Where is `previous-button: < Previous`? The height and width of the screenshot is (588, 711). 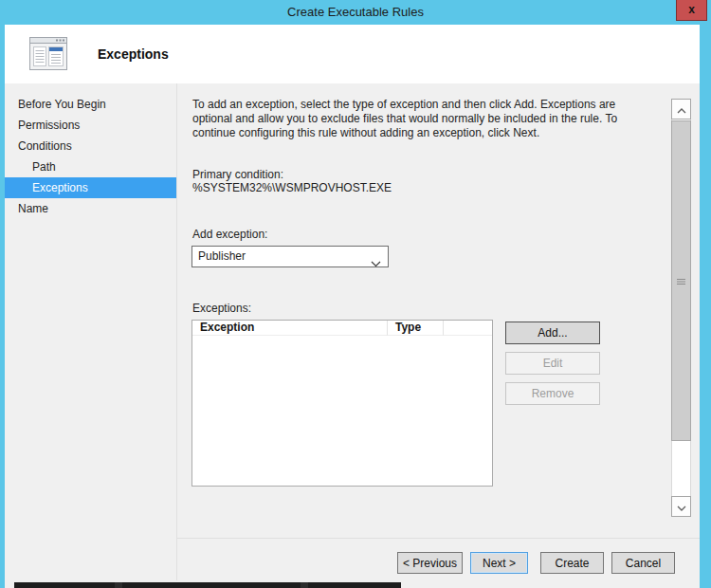
previous-button: < Previous is located at coordinates (430, 563).